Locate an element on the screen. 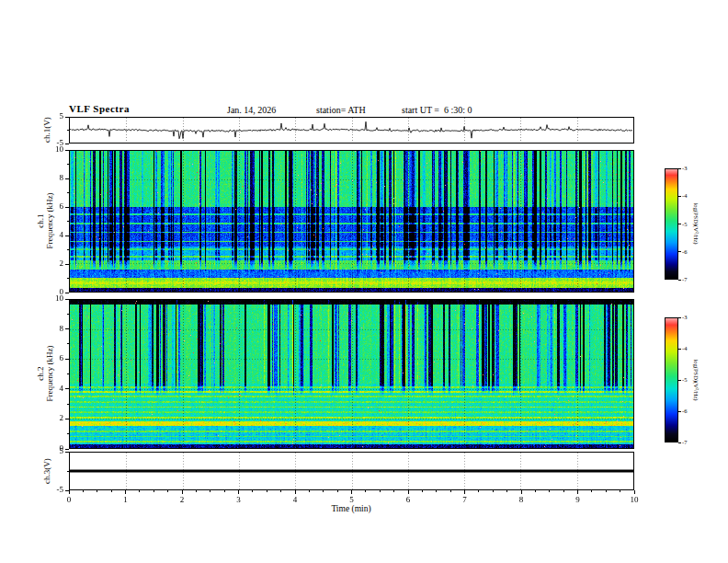 This screenshot has height=563, width=728. y-tick-label: 4 is located at coordinates (53, 235).